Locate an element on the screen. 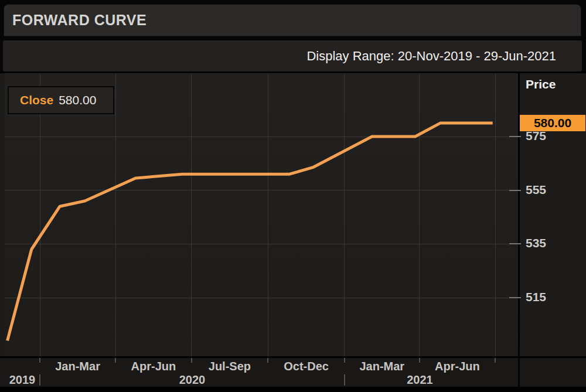 This screenshot has height=392, width=586. page-title: FORWARD CURVE is located at coordinates (80, 20).